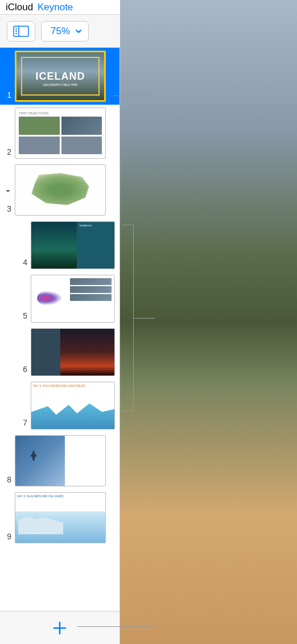 Image resolution: width=297 pixels, height=644 pixels. I want to click on slide-number: 8, so click(7, 480).